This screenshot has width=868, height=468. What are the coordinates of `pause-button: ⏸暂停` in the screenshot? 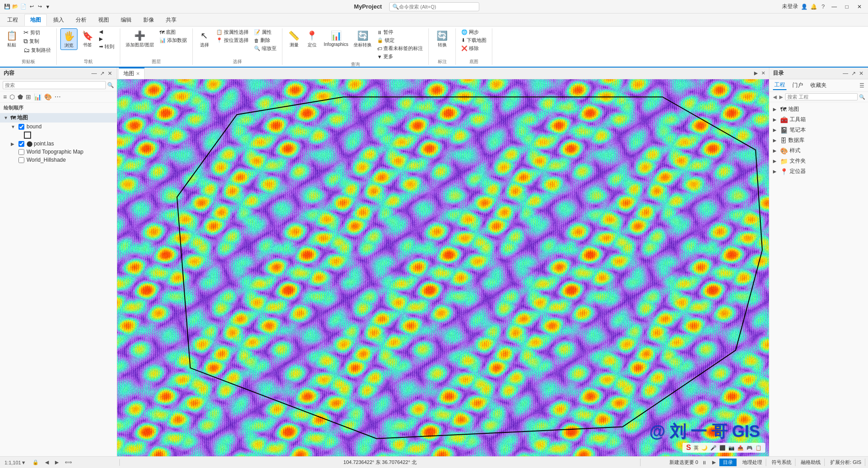 It's located at (400, 32).